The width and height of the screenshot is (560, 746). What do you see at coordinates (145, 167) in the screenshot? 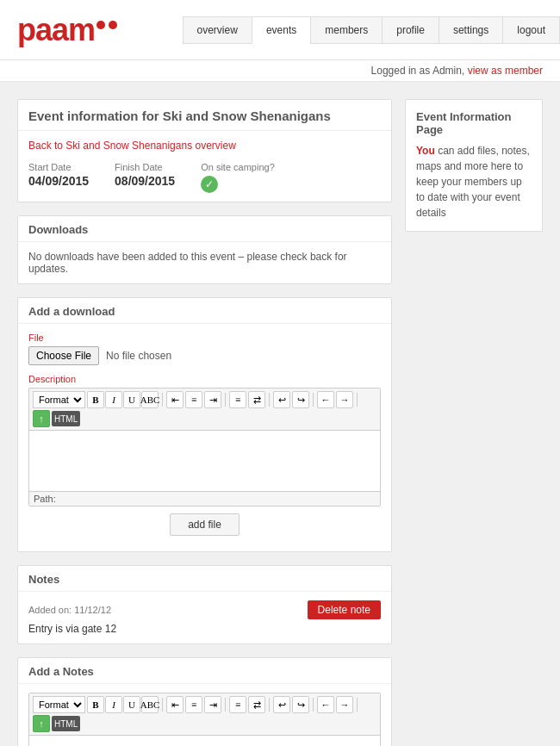
I see `finish-date-label: Finish Date` at bounding box center [145, 167].